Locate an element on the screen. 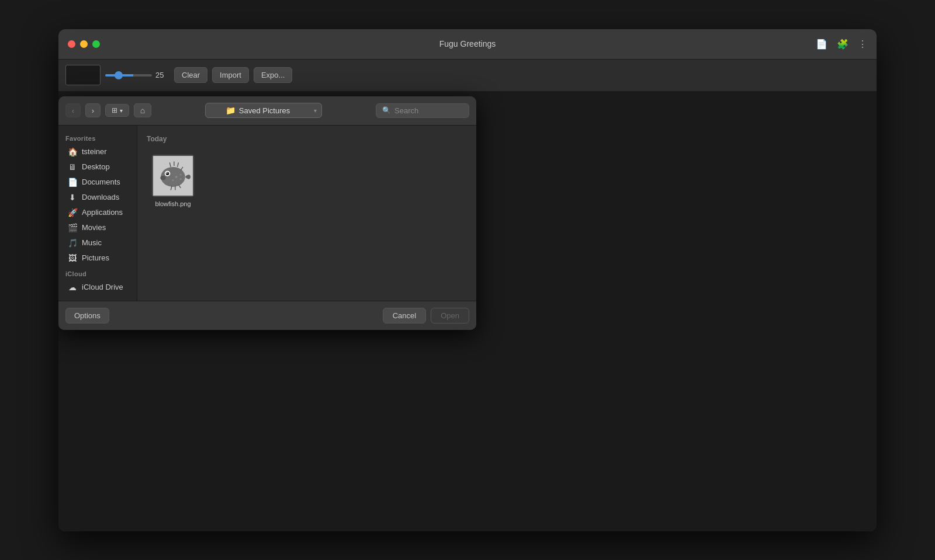 The width and height of the screenshot is (935, 560). dialog-actions: Cancel Open is located at coordinates (426, 315).